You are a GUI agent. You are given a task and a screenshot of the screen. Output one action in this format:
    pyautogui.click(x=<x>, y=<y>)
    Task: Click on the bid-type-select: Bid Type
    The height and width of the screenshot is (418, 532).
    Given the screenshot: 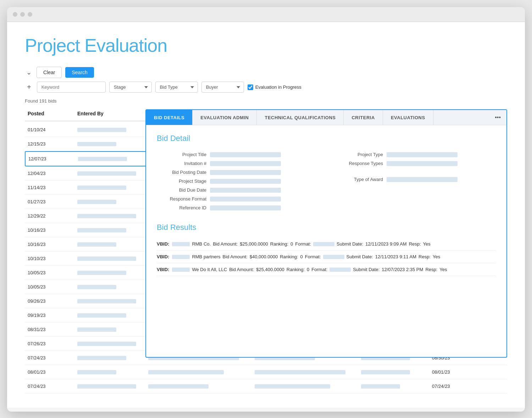 What is the action you would take?
    pyautogui.click(x=177, y=87)
    